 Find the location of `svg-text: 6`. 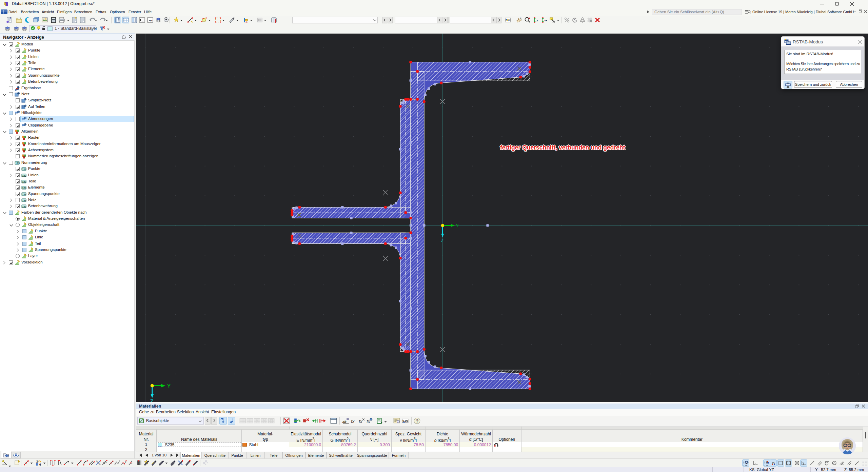

svg-text: 6 is located at coordinates (40, 465).